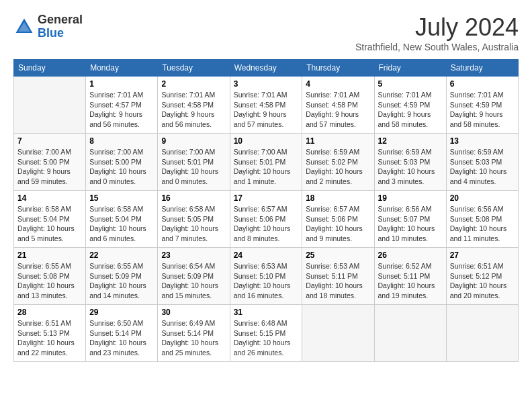 The width and height of the screenshot is (532, 411). What do you see at coordinates (122, 105) in the screenshot?
I see `calendar-cell: 1Sunrise: 7:01 AMSunset: 4:57 PMDaylight…` at bounding box center [122, 105].